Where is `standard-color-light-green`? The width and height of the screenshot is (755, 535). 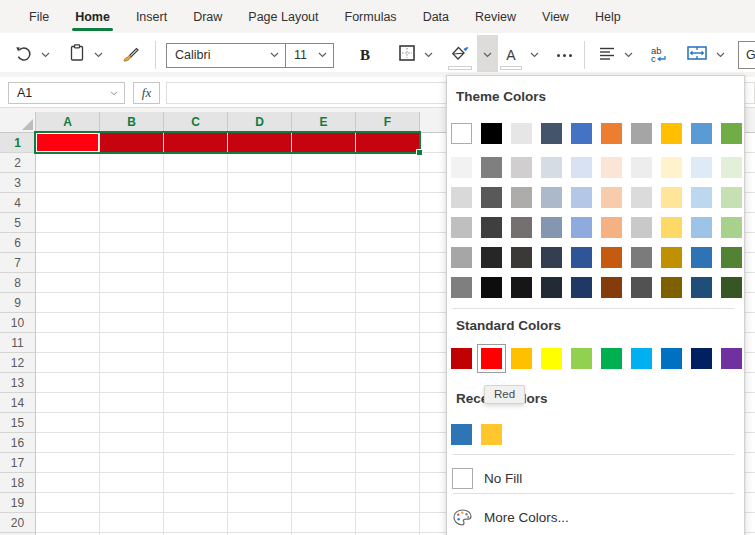 standard-color-light-green is located at coordinates (582, 358).